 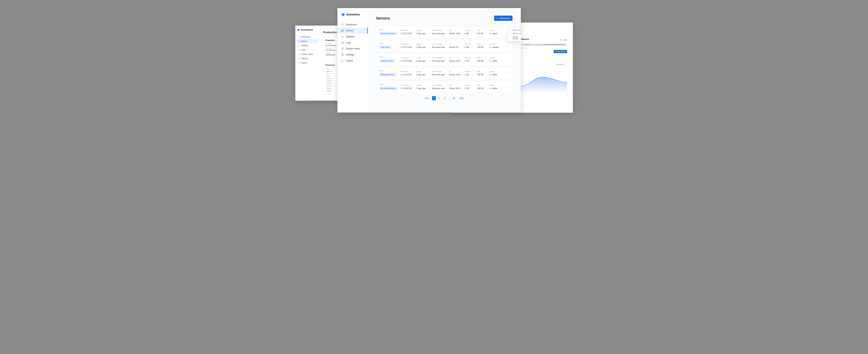 What do you see at coordinates (444, 59) in the screenshot?
I see `server-row: NameAnother server IP Address172.10.20.3…` at bounding box center [444, 59].